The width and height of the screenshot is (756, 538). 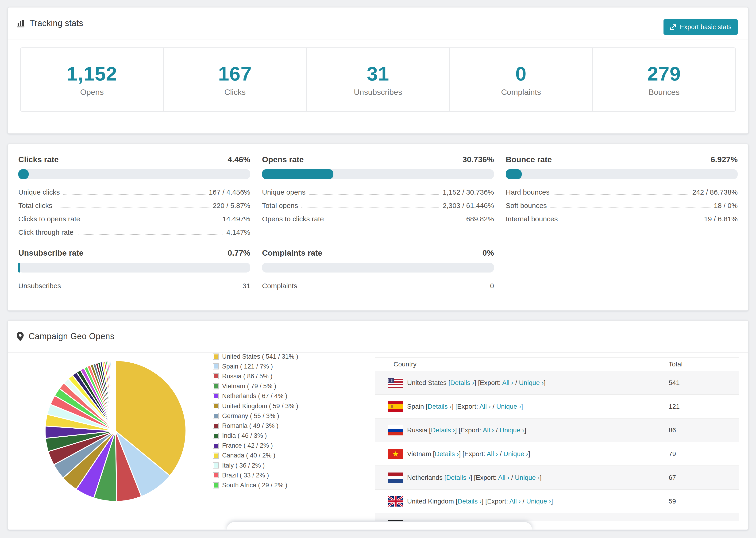 What do you see at coordinates (46, 233) in the screenshot?
I see `rate-row-label: Click through rate` at bounding box center [46, 233].